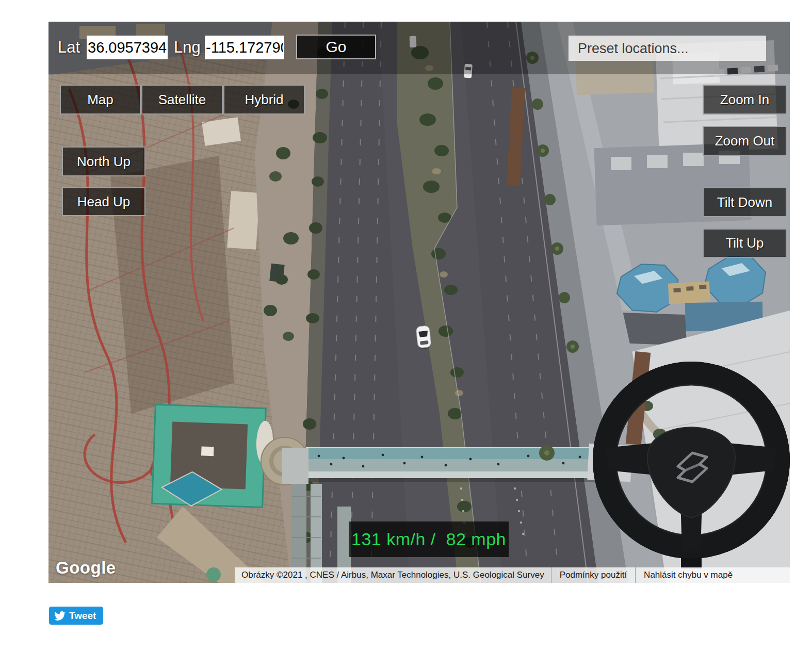 The height and width of the screenshot is (652, 812). What do you see at coordinates (83, 616) in the screenshot?
I see `tweet-button-label: Tweet` at bounding box center [83, 616].